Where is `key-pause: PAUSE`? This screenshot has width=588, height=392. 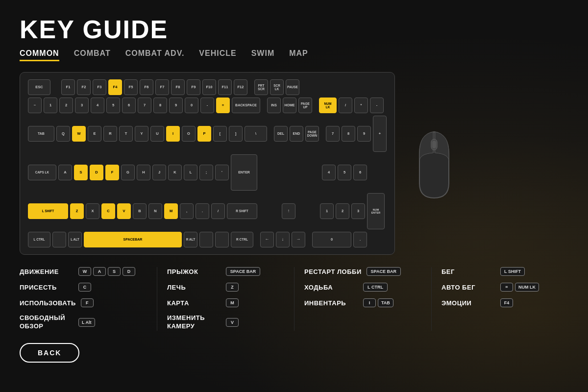 key-pause: PAUSE is located at coordinates (293, 87).